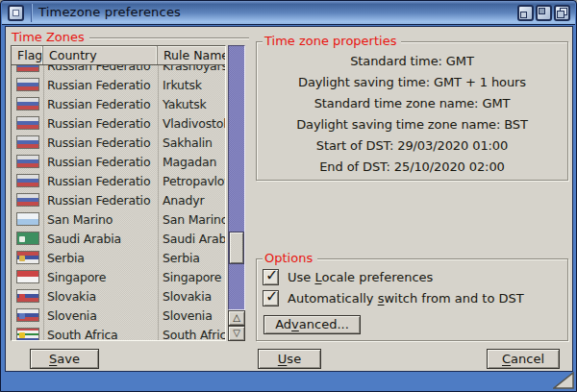 The image size is (577, 392). I want to click on use-button: Use, so click(289, 359).